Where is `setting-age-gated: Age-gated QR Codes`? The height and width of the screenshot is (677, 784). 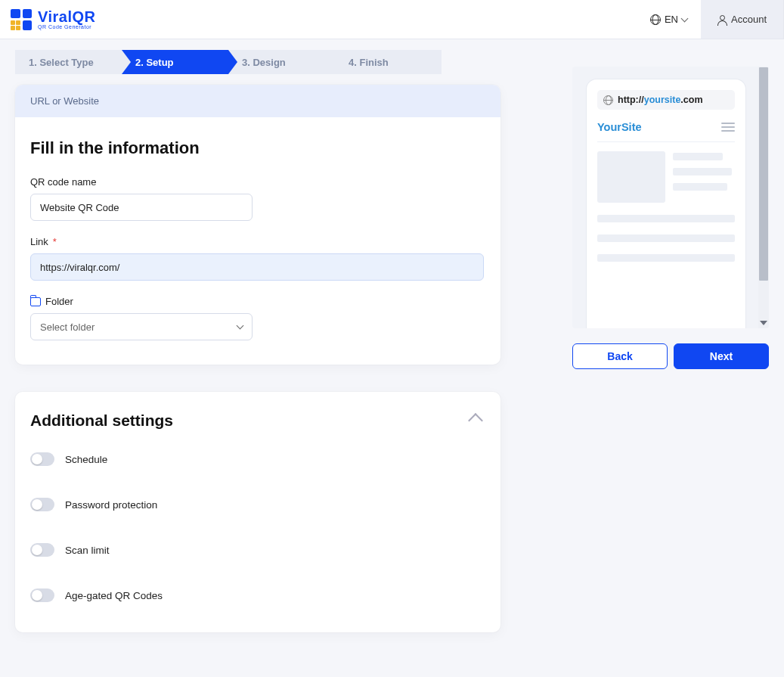 setting-age-gated: Age-gated QR Codes is located at coordinates (258, 595).